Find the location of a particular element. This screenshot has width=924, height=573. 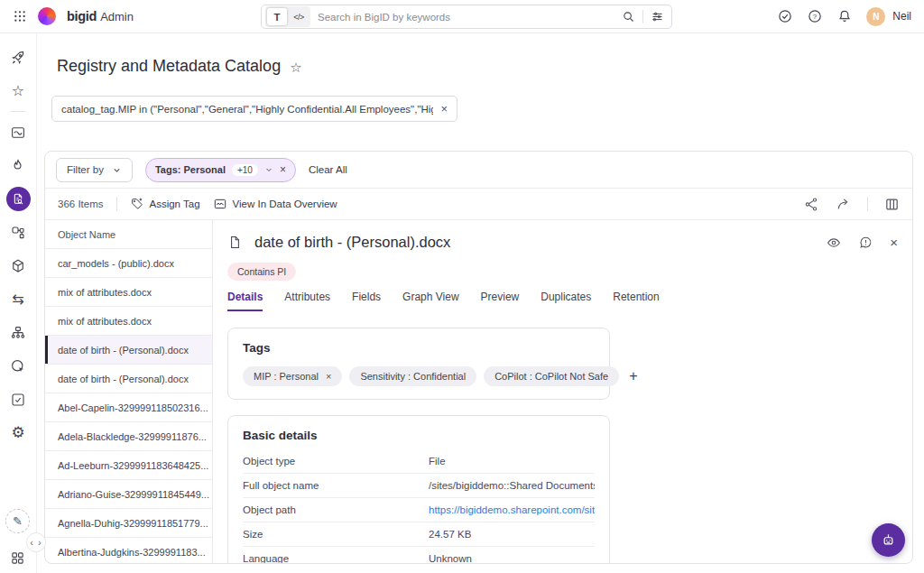

globe-pointer-icon is located at coordinates (18, 366).